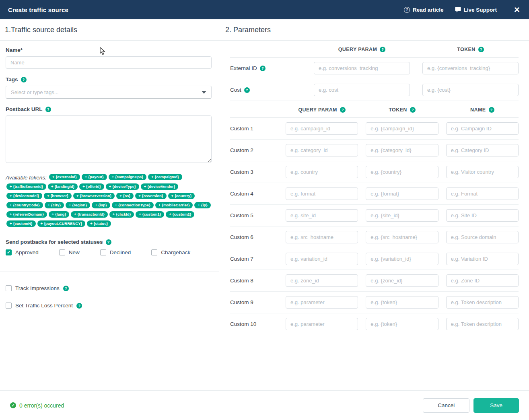  What do you see at coordinates (128, 177) in the screenshot?
I see `token-pill: +{campaignCpa}` at bounding box center [128, 177].